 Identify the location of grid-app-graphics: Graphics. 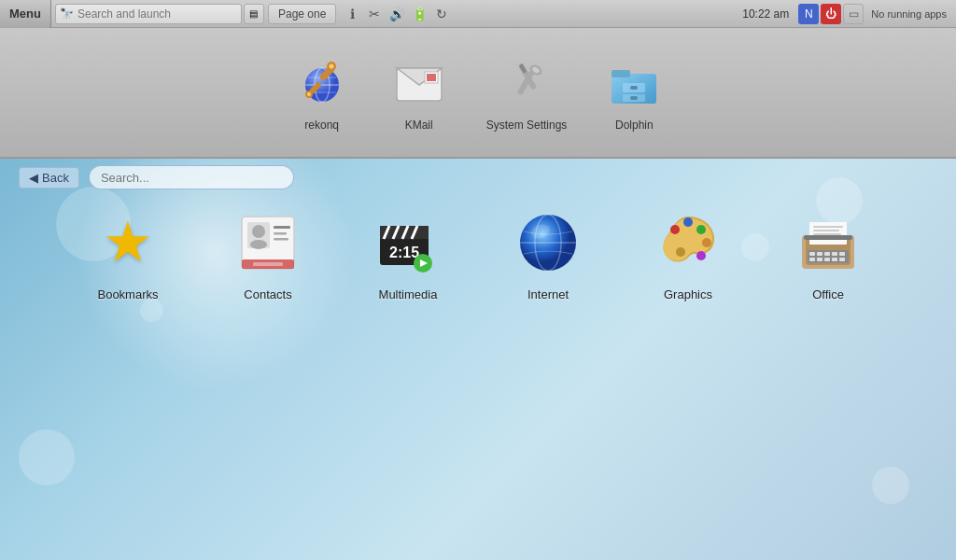
(688, 254).